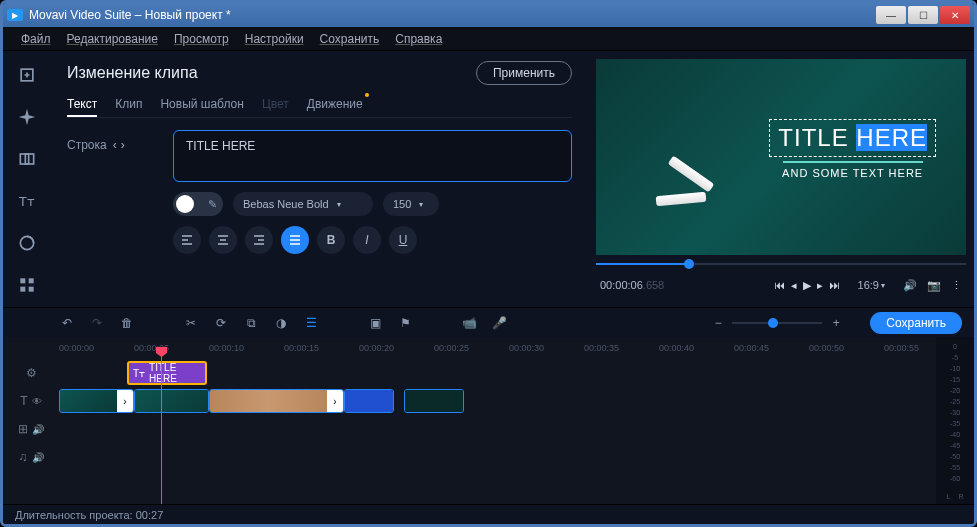 The image size is (977, 527). Describe the element at coordinates (367, 95) in the screenshot. I see `new-dot-icon` at that location.